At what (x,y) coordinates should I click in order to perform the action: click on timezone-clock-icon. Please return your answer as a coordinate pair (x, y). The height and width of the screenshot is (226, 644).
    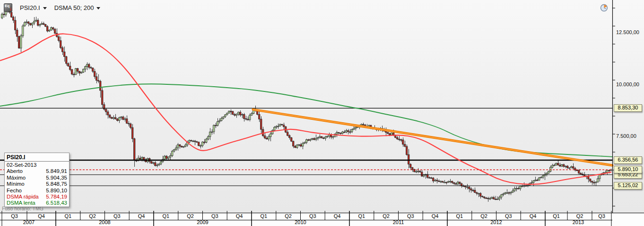
    Looking at the image, I should click on (604, 8).